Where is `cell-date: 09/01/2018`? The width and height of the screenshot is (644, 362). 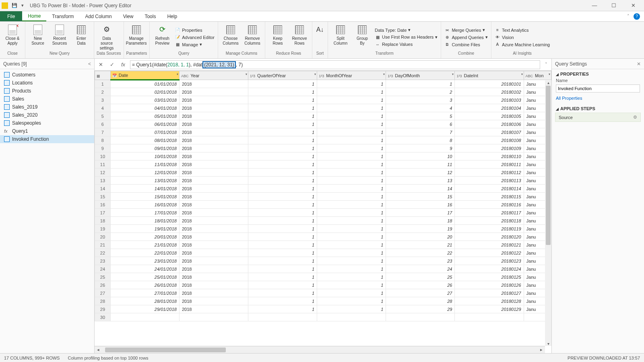
cell-date: 09/01/2018 is located at coordinates (145, 148).